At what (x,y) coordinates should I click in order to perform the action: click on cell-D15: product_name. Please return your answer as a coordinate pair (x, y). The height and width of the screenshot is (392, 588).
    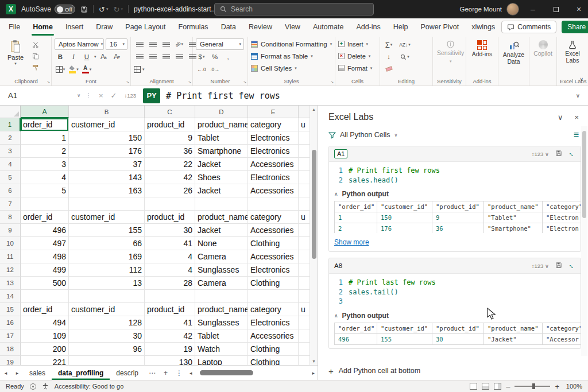
    Looking at the image, I should click on (222, 310).